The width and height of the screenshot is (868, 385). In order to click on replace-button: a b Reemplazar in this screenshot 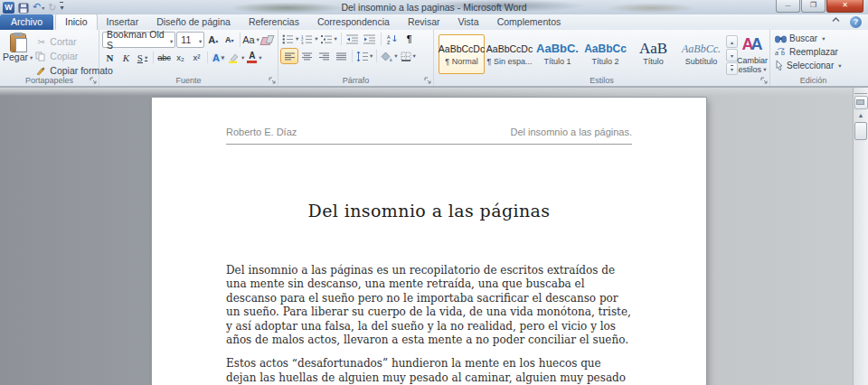, I will do `click(814, 52)`.